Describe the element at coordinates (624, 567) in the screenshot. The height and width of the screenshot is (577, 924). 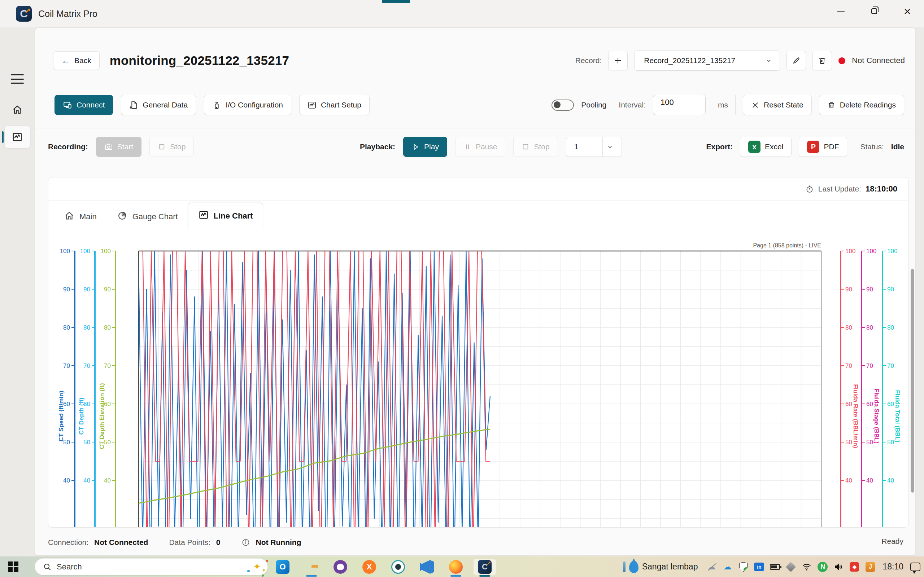
I see `thermometer-icon` at that location.